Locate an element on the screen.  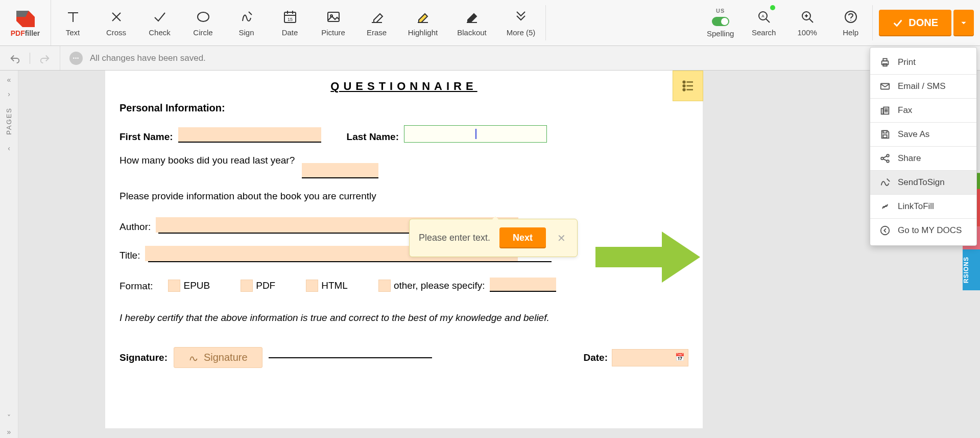
checkbox-html is located at coordinates (312, 286).